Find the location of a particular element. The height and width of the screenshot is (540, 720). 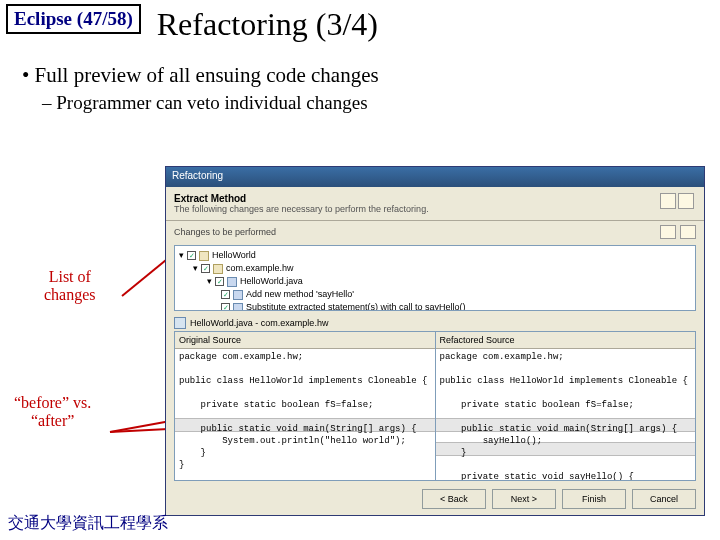

bullet-list: • Full preview of all ensuing code chang… is located at coordinates (371, 88).